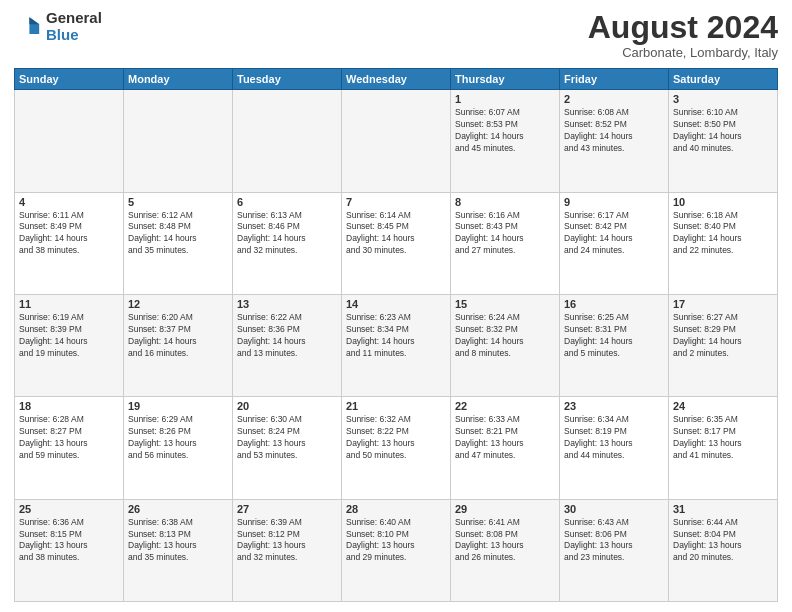  What do you see at coordinates (723, 541) in the screenshot?
I see `day-info: Sunrise: 6:44 AM Sunset: 8:04 PM Dayligh…` at bounding box center [723, 541].